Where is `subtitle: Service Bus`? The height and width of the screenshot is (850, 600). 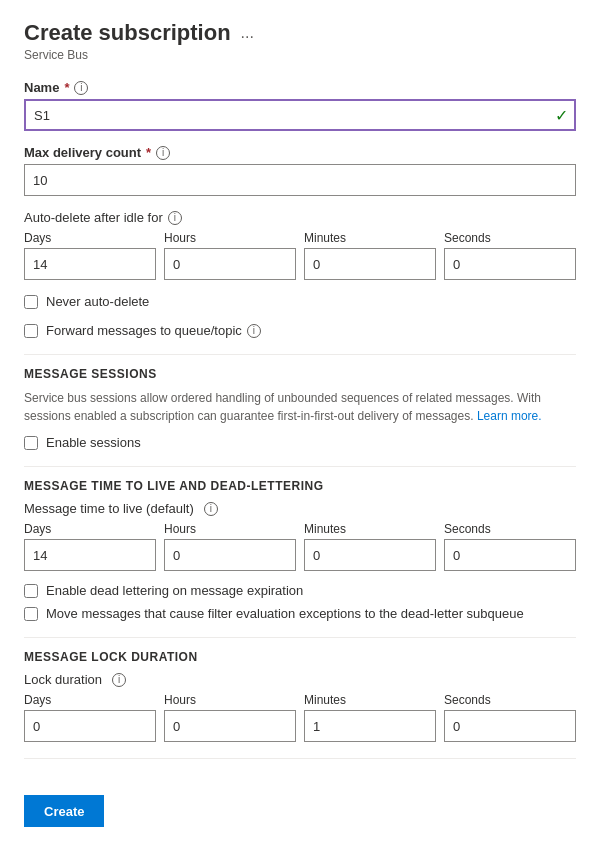
subtitle: Service Bus is located at coordinates (300, 55).